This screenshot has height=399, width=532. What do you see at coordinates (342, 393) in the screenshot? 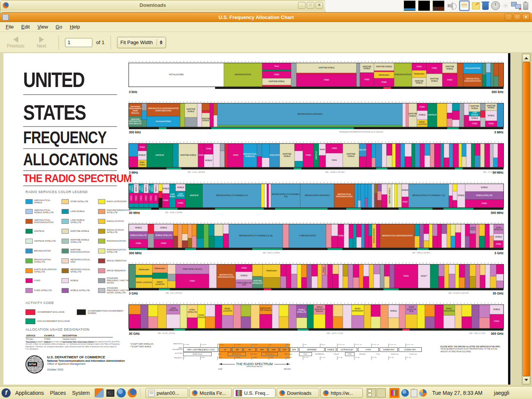
I see `window-button: https://w...` at bounding box center [342, 393].